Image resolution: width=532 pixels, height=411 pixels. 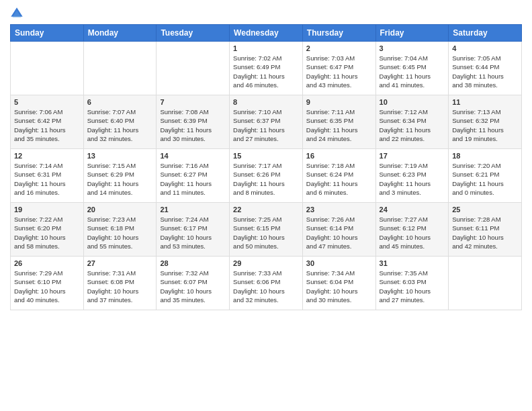 I want to click on calendar-cell: 1Sunrise: 7:02 AM Sunset: 6:49 PM Daylig…, so click(x=266, y=68).